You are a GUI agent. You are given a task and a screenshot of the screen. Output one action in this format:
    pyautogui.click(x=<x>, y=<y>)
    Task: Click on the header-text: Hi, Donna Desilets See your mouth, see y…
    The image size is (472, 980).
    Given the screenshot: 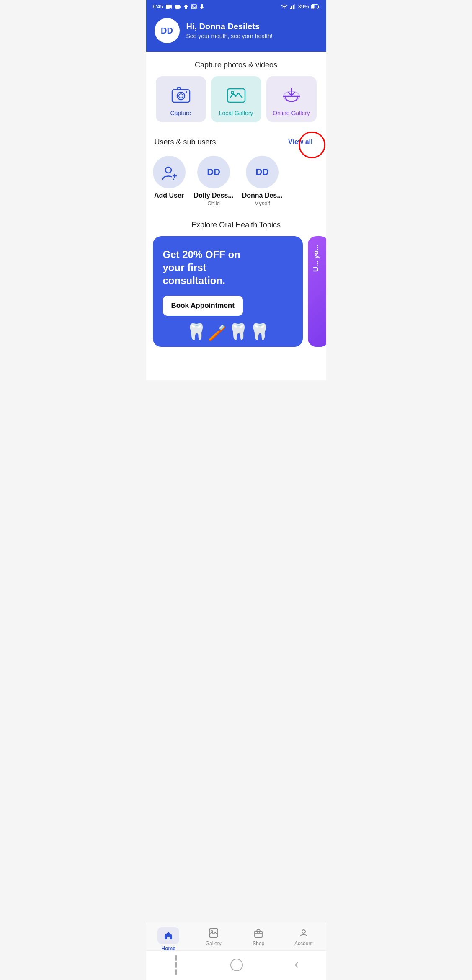 What is the action you would take?
    pyautogui.click(x=230, y=31)
    